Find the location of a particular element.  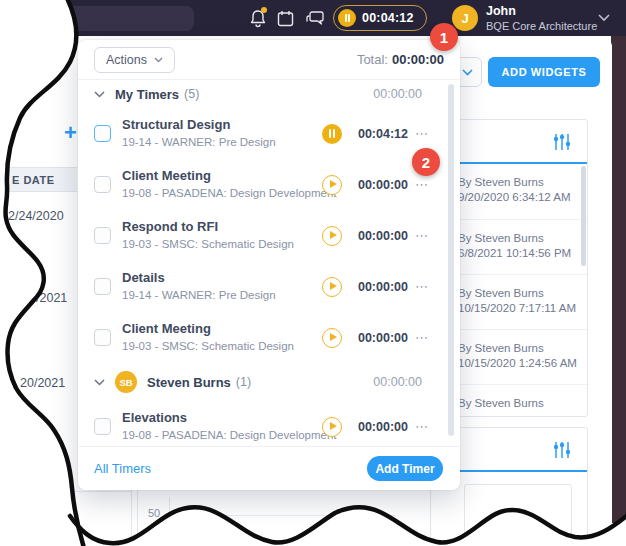

add-widgets-button: ADD WIDGETS is located at coordinates (544, 72).